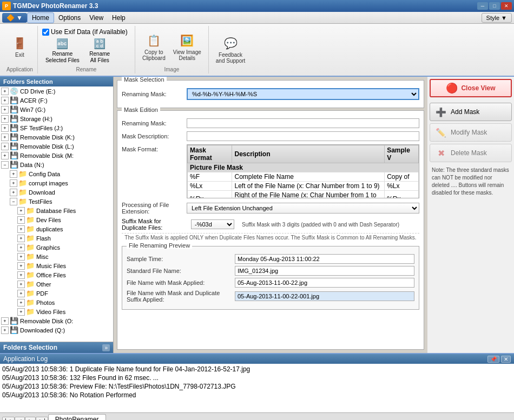 This screenshot has height=420, width=514. Describe the element at coordinates (15, 18) in the screenshot. I see `app-menu-button: 🔶 ▼` at that location.